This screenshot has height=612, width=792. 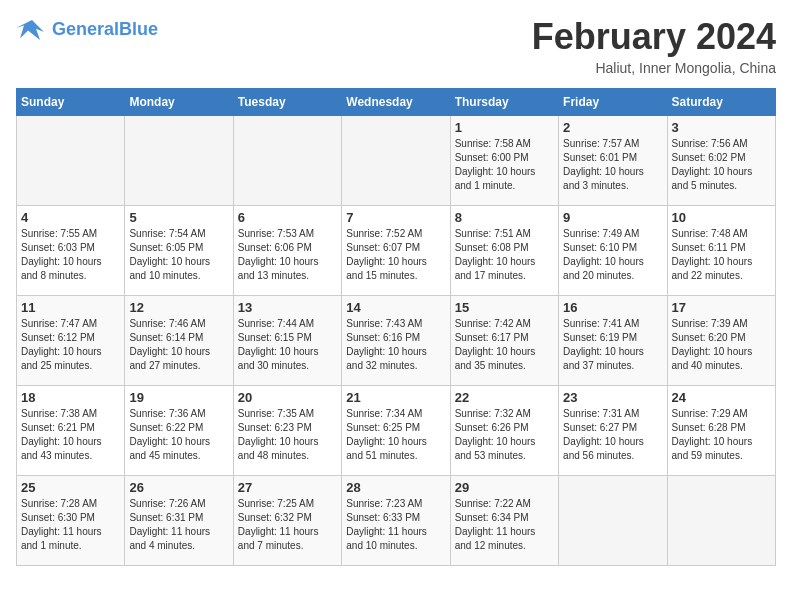 What do you see at coordinates (396, 218) in the screenshot?
I see `day-number: 7` at bounding box center [396, 218].